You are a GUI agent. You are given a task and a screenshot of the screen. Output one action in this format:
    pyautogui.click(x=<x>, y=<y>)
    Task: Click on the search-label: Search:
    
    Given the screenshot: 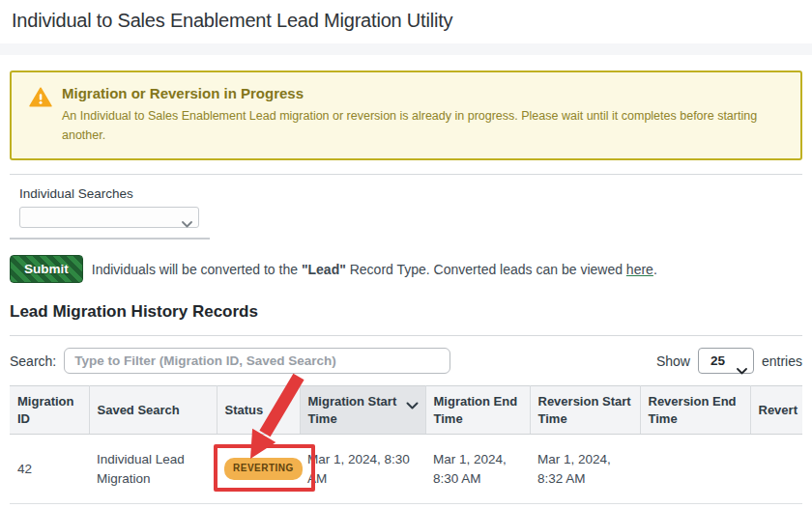 What is the action you would take?
    pyautogui.click(x=33, y=361)
    